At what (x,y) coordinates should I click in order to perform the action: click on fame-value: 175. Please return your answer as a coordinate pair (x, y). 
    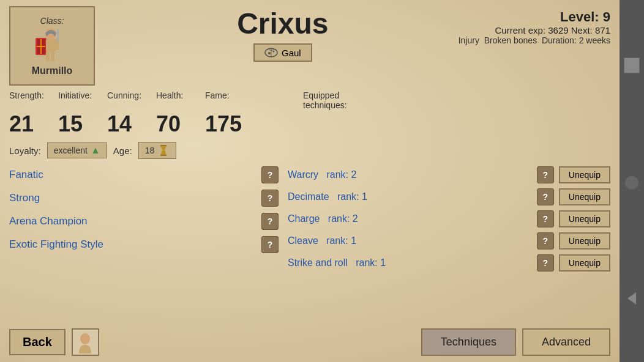
    Looking at the image, I should click on (230, 124).